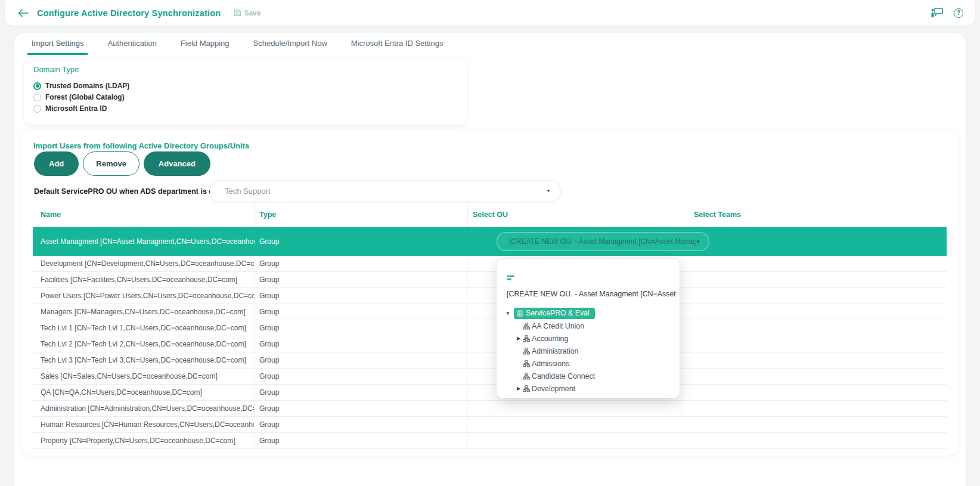 The image size is (980, 486). Describe the element at coordinates (76, 109) in the screenshot. I see `radio-label: Microsoft Entra ID` at that location.